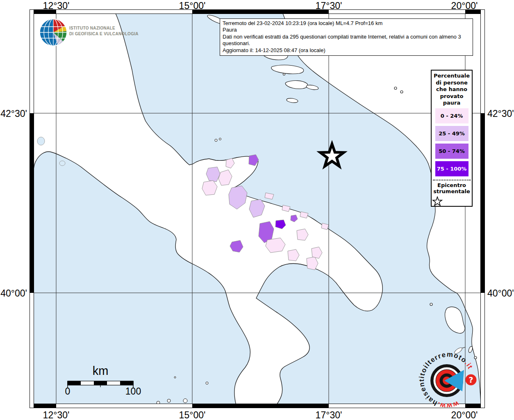 Image resolution: width=514 pixels, height=420 pixels. What do you see at coordinates (41, 141) in the screenshot?
I see `lake-bolsena` at bounding box center [41, 141].